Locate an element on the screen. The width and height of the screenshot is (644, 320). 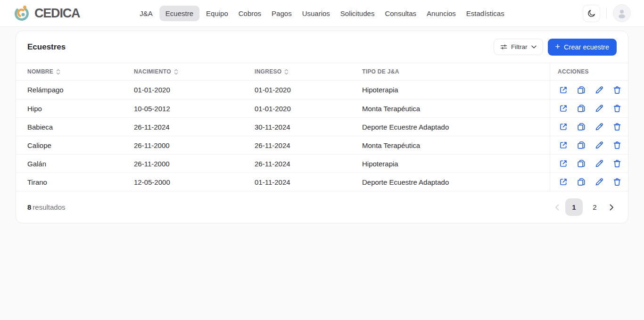
avatar is located at coordinates (622, 13).